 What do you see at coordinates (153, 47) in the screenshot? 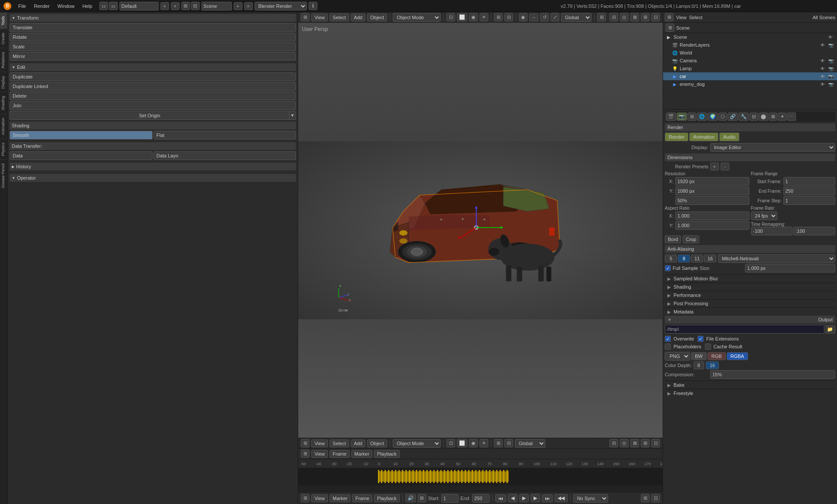
I see `scale-btn: Scale` at bounding box center [153, 47].